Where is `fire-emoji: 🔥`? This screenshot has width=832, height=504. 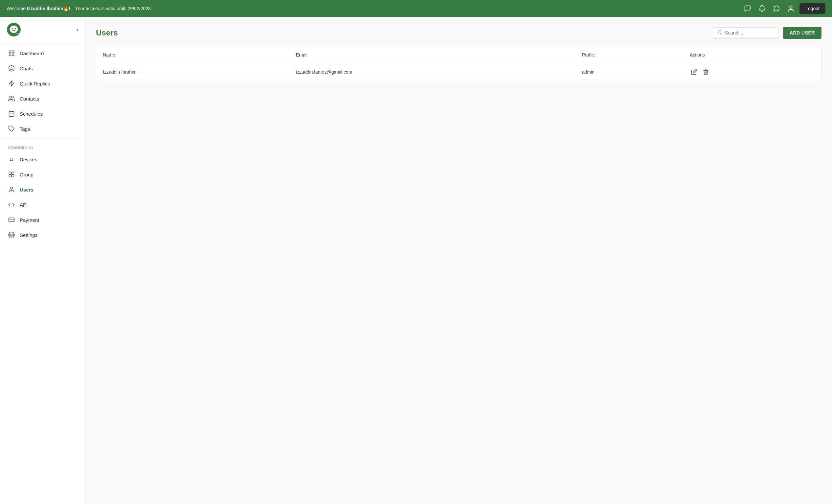
fire-emoji: 🔥 is located at coordinates (66, 9).